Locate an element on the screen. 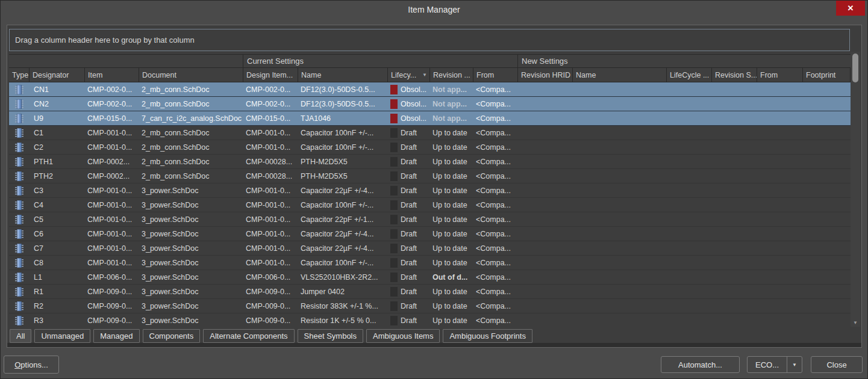  scroll-down-button: ▼ is located at coordinates (855, 322).